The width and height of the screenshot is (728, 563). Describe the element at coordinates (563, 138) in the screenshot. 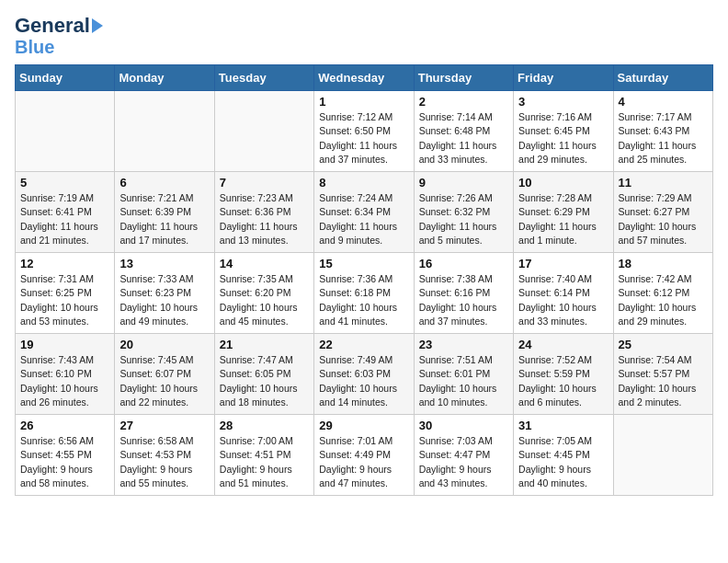

I see `day-info: Sunrise: 7:16 AM Sunset: 6:45 PM Dayligh…` at that location.